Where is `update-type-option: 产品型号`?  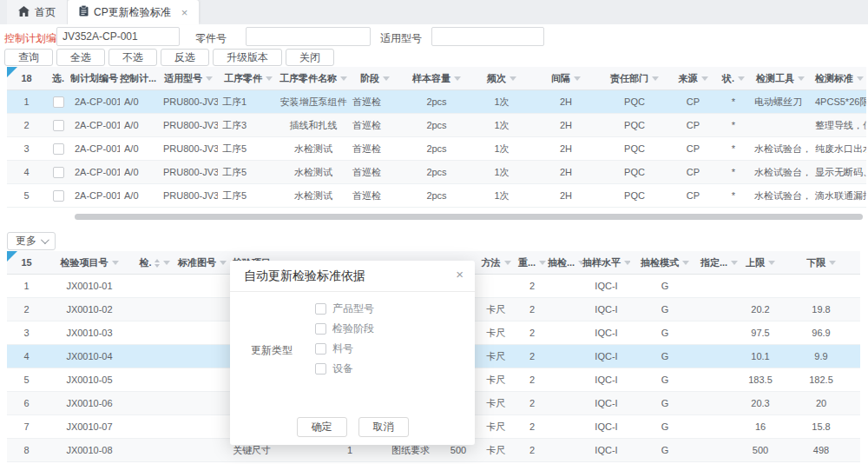 update-type-option: 产品型号 is located at coordinates (345, 309).